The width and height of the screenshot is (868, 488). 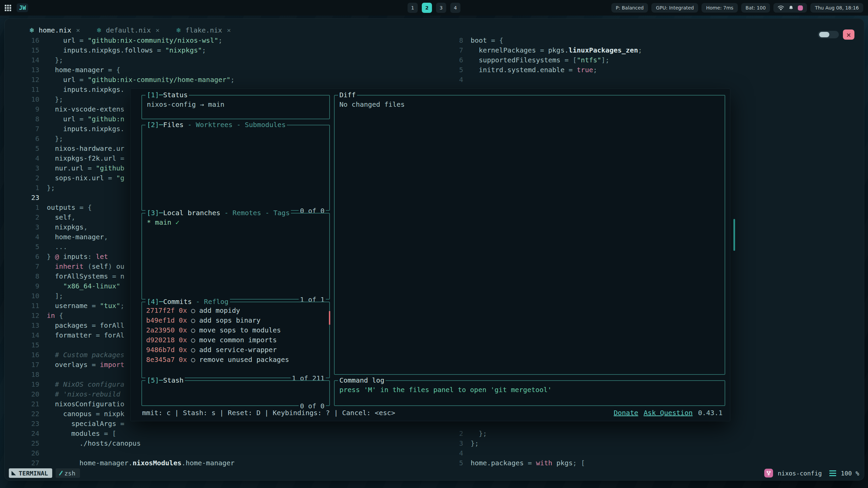 I want to click on network-latency-widget: Home: 7ms, so click(x=719, y=8).